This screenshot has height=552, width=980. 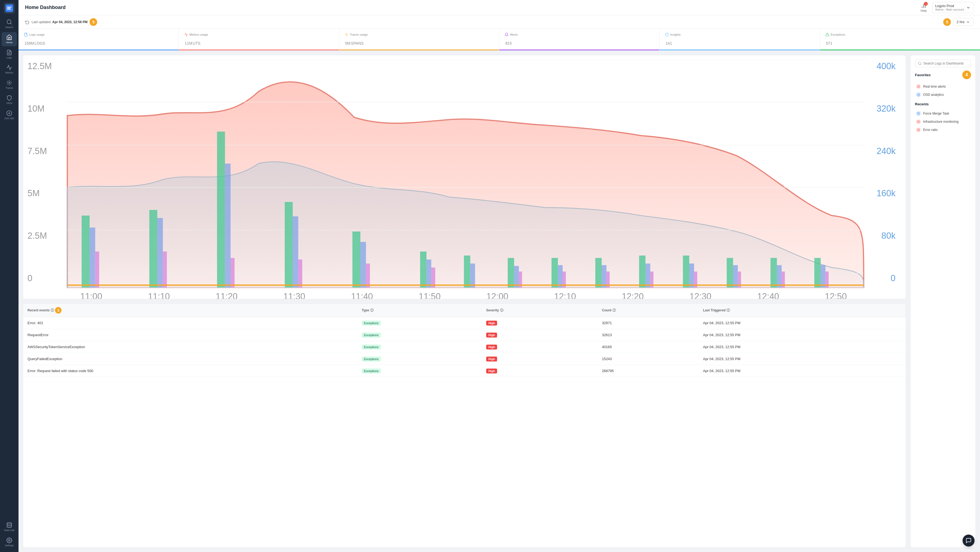 I want to click on sidebar-item-logs: Logs, so click(x=9, y=54).